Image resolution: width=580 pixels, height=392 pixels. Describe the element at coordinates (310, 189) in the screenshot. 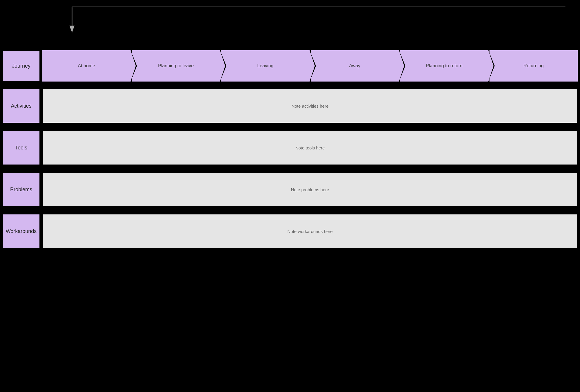

I see `problems-cell: Note problems here` at that location.